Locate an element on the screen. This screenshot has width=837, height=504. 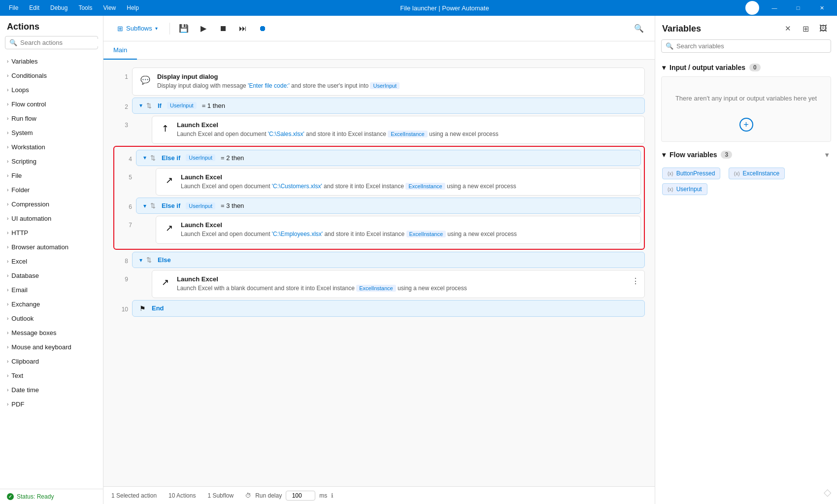
variables-search-input is located at coordinates (752, 46).